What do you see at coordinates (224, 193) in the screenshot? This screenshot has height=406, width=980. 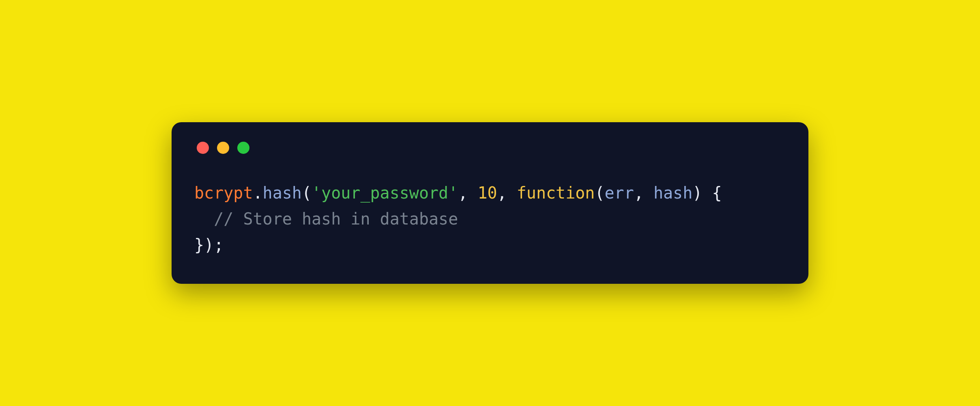 I see `token-ident: bcrypt` at bounding box center [224, 193].